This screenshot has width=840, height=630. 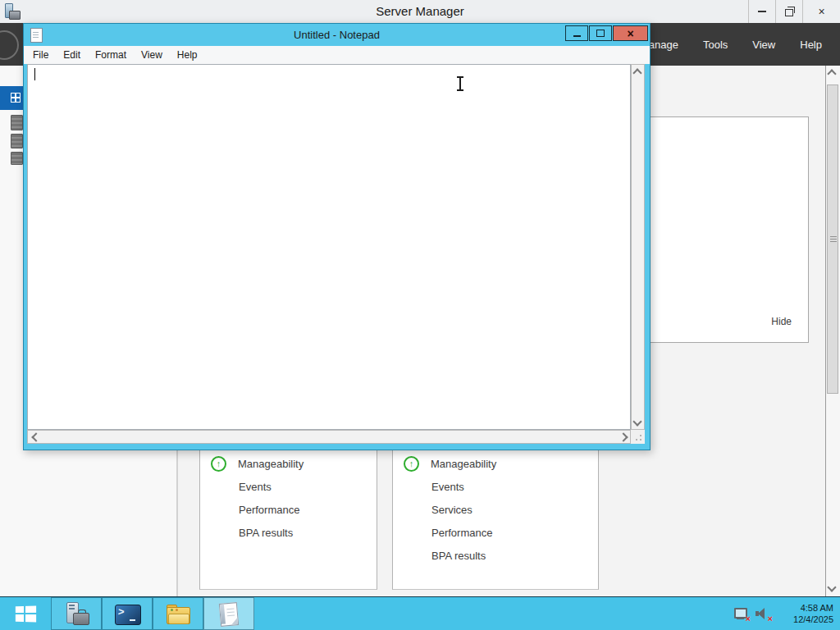 What do you see at coordinates (72, 55) in the screenshot?
I see `menu-edit: Edit` at bounding box center [72, 55].